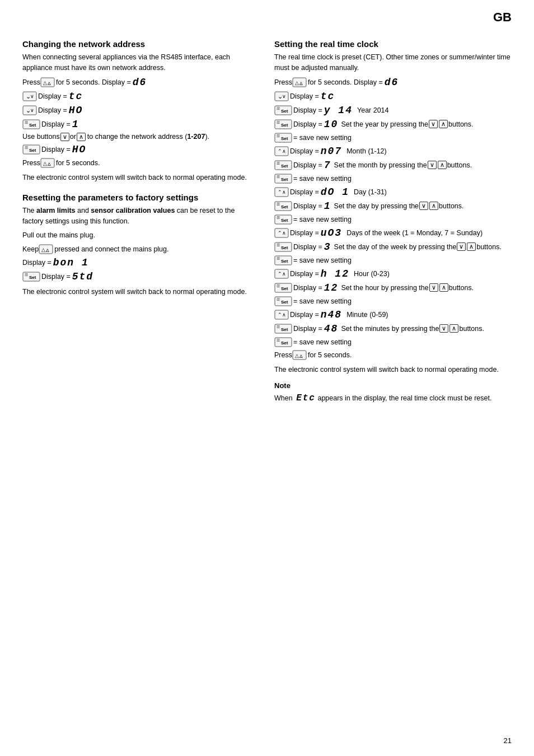 The width and height of the screenshot is (534, 756). I want to click on set-icon-clock-4: ☰ Set, so click(283, 165).